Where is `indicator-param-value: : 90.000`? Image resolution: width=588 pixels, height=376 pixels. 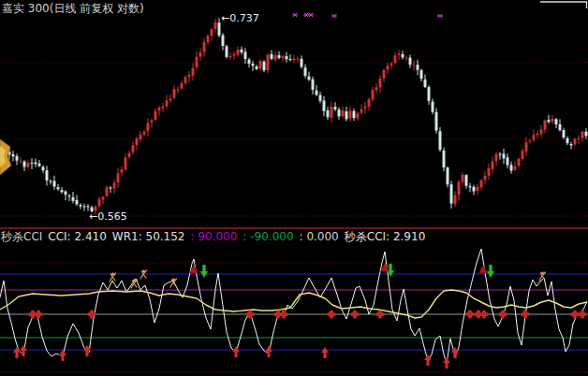
indicator-param-value: : 90.000 is located at coordinates (214, 237).